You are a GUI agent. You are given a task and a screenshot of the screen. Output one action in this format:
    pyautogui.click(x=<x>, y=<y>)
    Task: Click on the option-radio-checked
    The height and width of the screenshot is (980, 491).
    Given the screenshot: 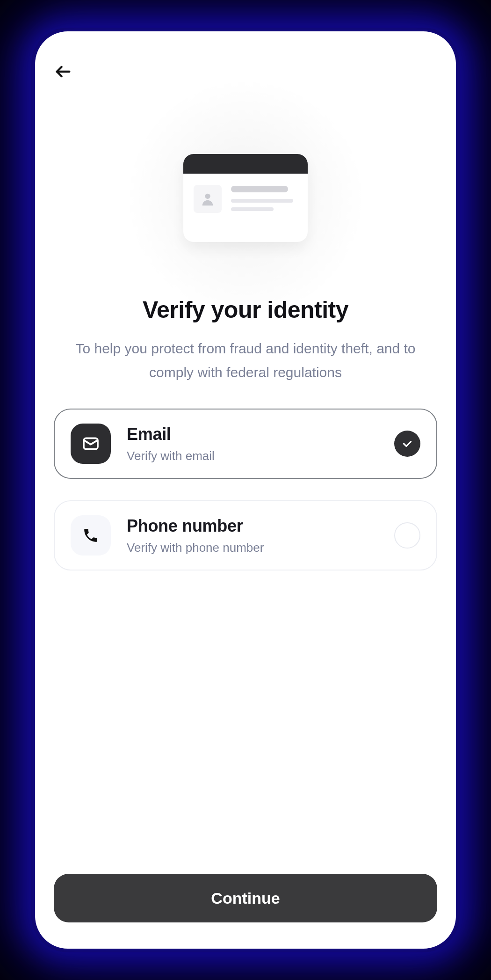 What is the action you would take?
    pyautogui.click(x=407, y=444)
    